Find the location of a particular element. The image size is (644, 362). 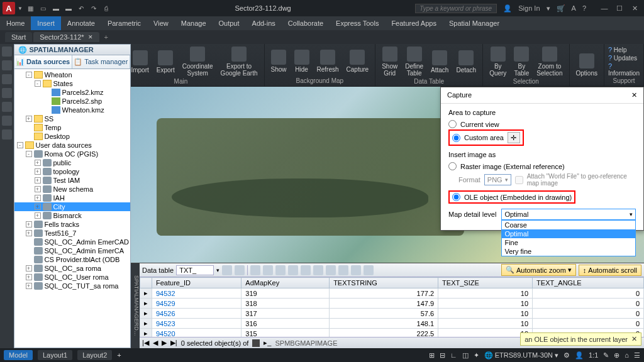

detail-option: Very fine is located at coordinates (569, 251).